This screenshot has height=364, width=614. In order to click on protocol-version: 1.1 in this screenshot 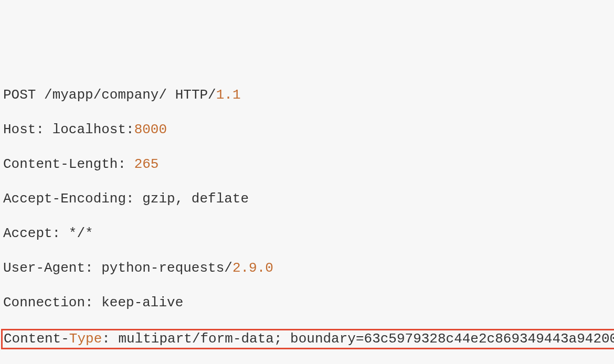, I will do `click(229, 95)`.